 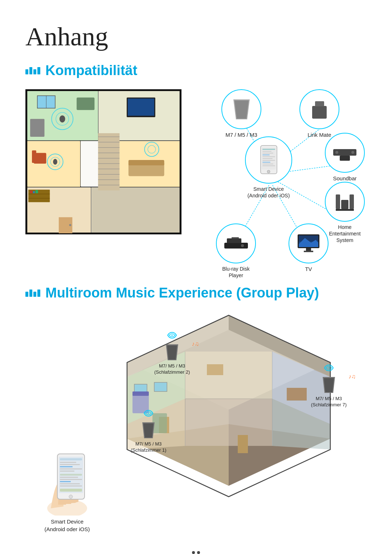 I want to click on speaker-schlaf7: M7/ M5 / M3(Schlafzimmer 7) ♪♫, so click(x=329, y=386).